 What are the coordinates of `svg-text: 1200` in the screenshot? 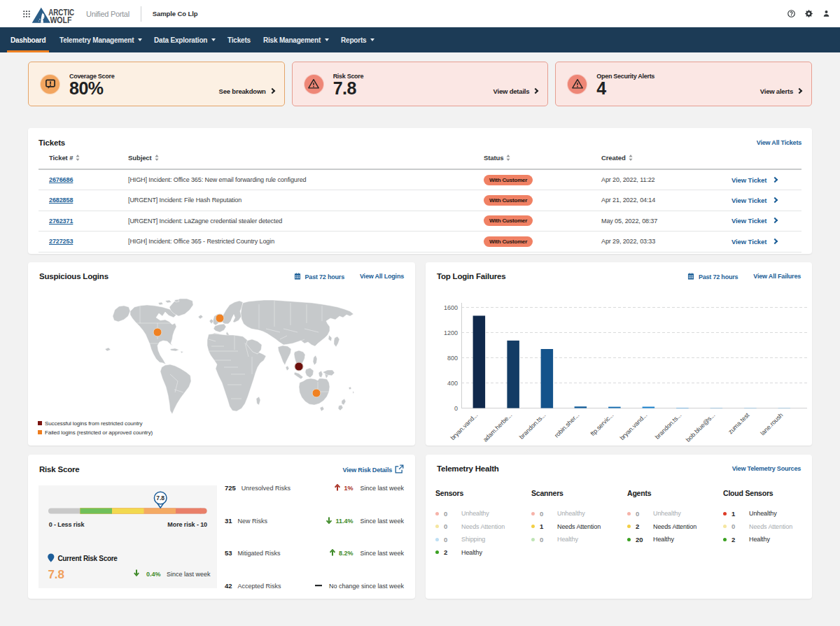 It's located at (451, 333).